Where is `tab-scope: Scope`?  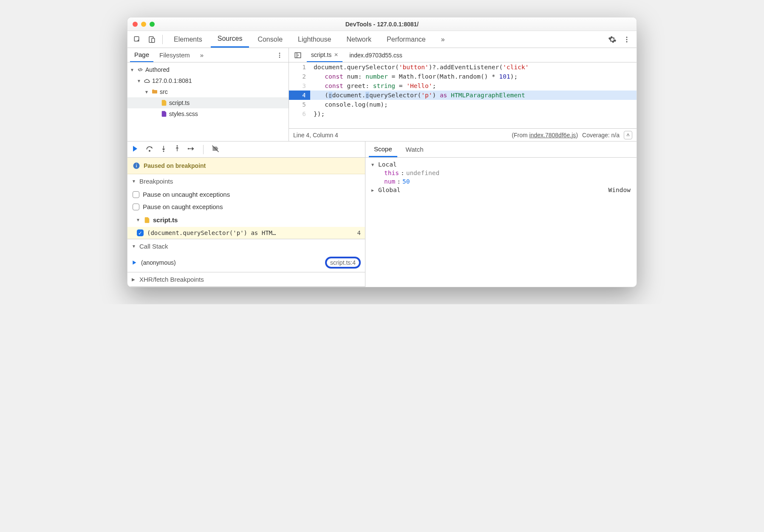 tab-scope: Scope is located at coordinates (383, 150).